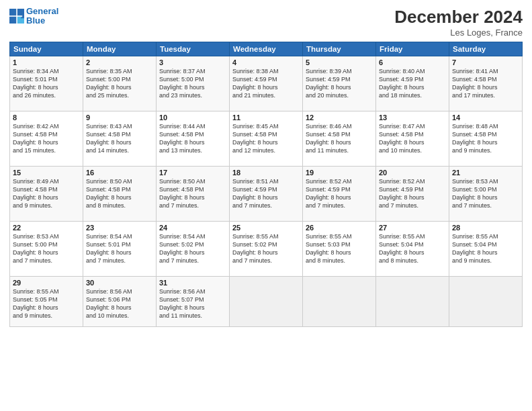  I want to click on day-info: Sunrise: 8:40 AM Sunset: 4:59 PM Dayligh…, so click(412, 83).